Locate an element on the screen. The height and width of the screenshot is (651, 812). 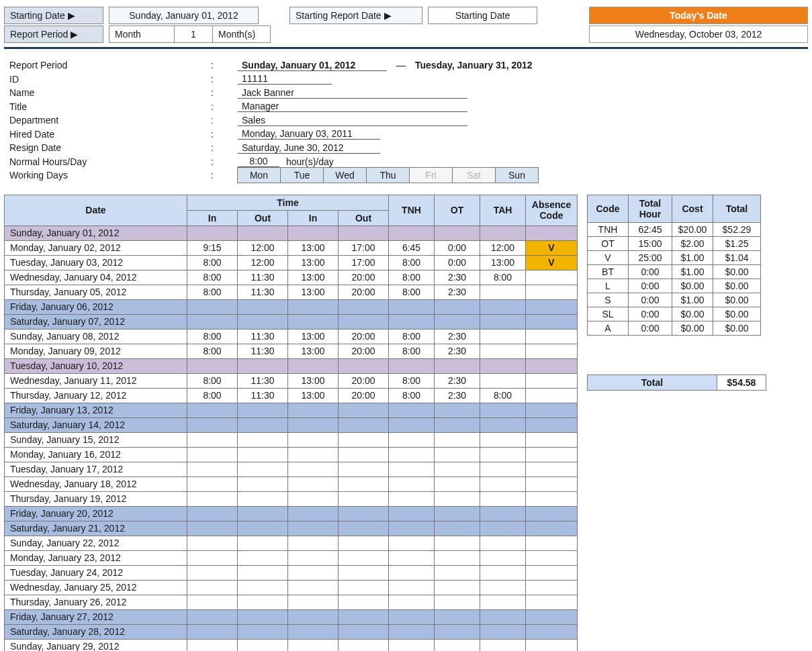
normal-hours-value: 8:00 is located at coordinates (259, 161).